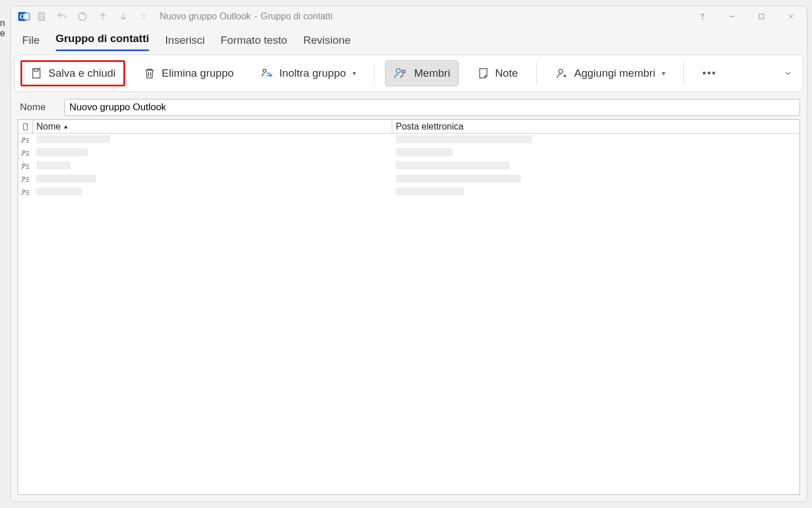  What do you see at coordinates (185, 43) in the screenshot?
I see `tab-inserisci: Inserisci` at bounding box center [185, 43].